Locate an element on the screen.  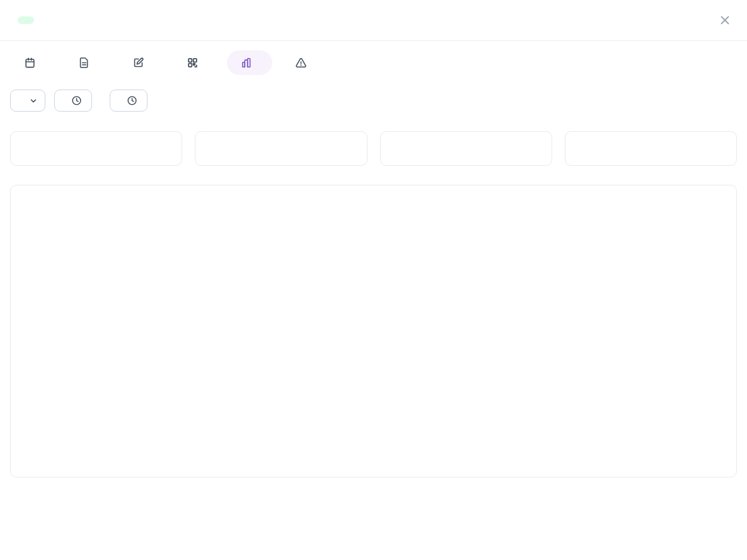
stat-card-avg-per-day is located at coordinates (651, 149).